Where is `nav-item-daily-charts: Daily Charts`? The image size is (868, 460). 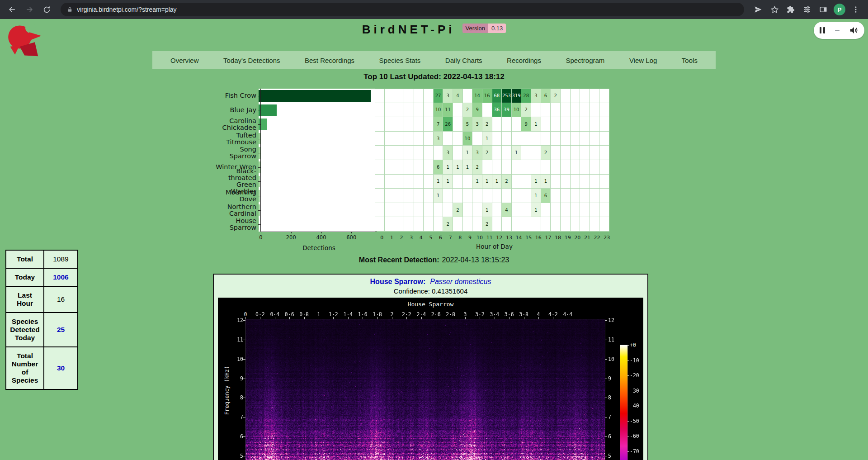
nav-item-daily-charts: Daily Charts is located at coordinates (464, 61).